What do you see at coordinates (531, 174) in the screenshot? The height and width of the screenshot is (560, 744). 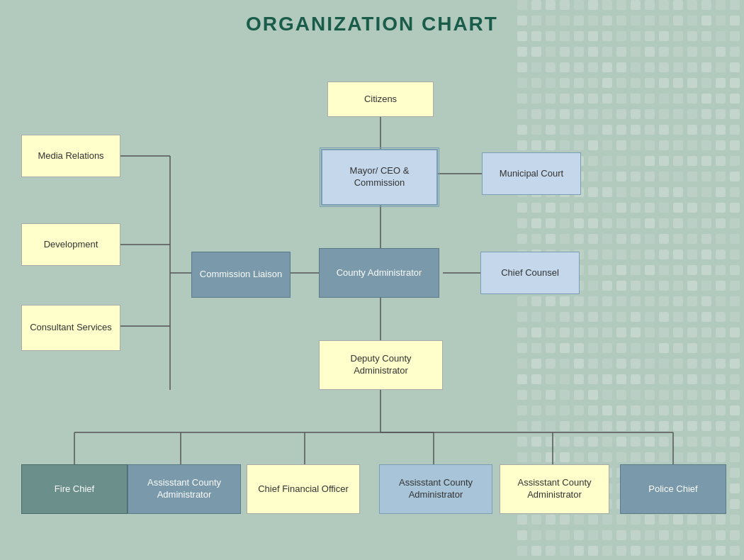 I see `municipal-court-box: Municipal Court` at bounding box center [531, 174].